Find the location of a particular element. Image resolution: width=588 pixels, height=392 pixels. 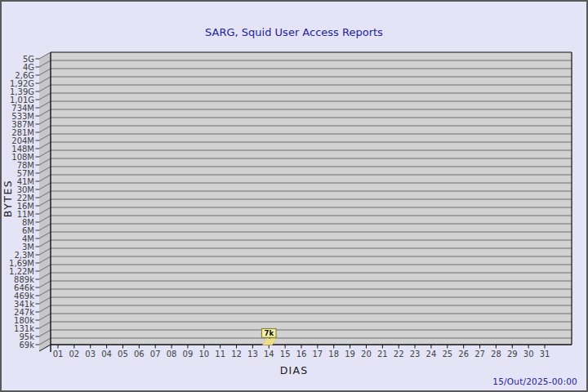

x-tick-label: 28 is located at coordinates (497, 354).